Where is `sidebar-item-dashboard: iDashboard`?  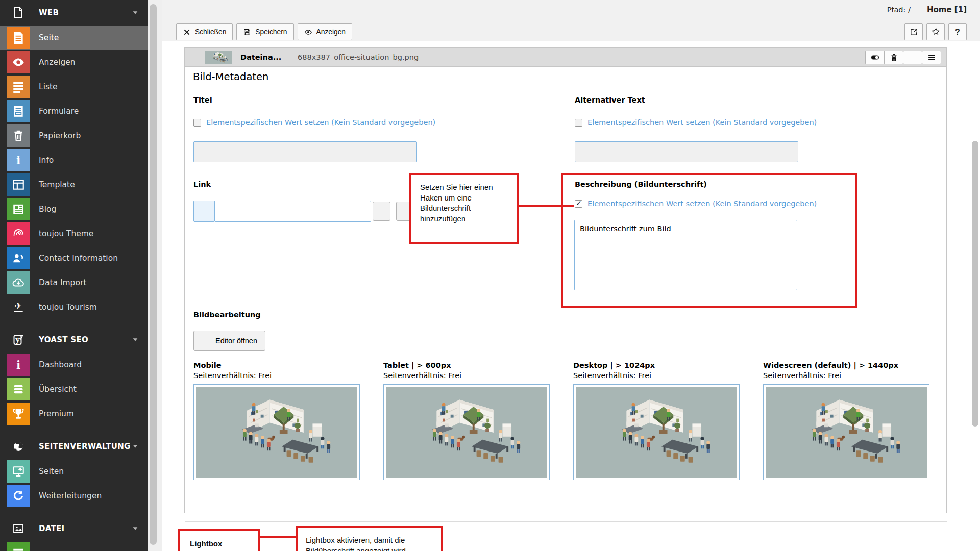 sidebar-item-dashboard: iDashboard is located at coordinates (74, 365).